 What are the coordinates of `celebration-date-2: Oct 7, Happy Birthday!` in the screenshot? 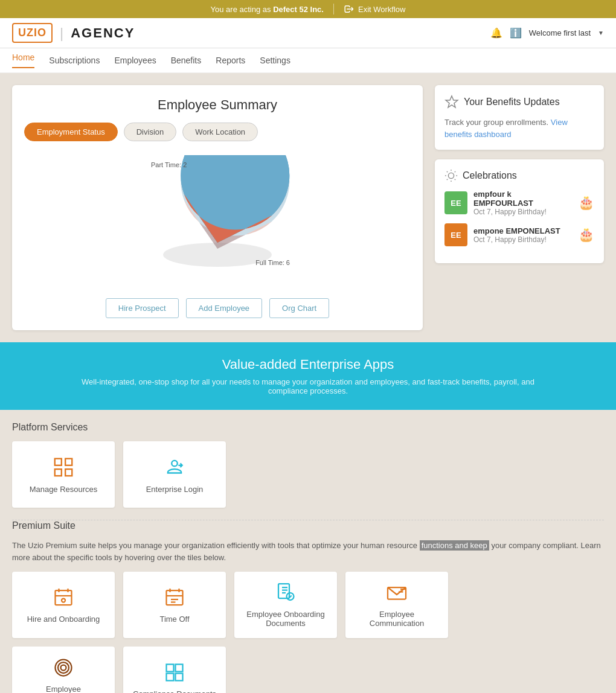 It's located at (523, 240).